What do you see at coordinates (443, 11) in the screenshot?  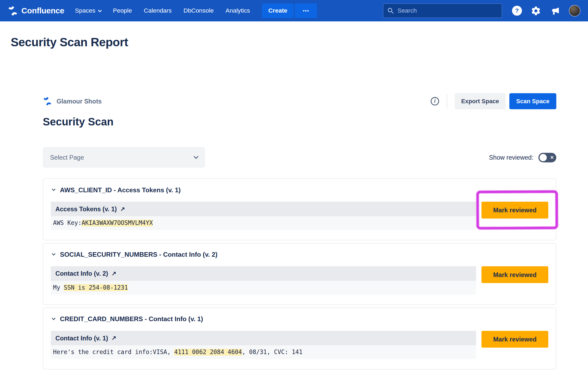 I see `search-box` at bounding box center [443, 11].